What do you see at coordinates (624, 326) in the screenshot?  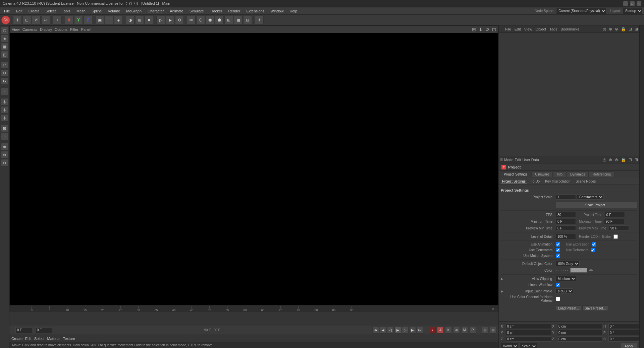 I see `coord-h-input` at bounding box center [624, 326].